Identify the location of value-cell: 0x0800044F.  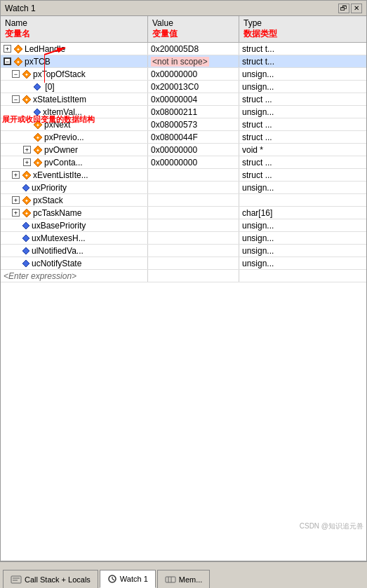
(194, 137).